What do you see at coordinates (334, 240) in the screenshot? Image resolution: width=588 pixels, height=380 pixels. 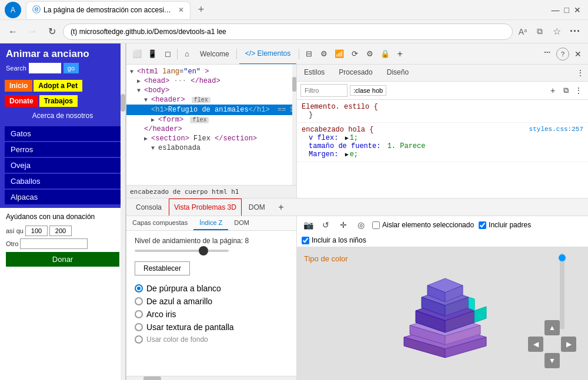 I see `include-children-label: Incluir a los niños` at bounding box center [334, 240].